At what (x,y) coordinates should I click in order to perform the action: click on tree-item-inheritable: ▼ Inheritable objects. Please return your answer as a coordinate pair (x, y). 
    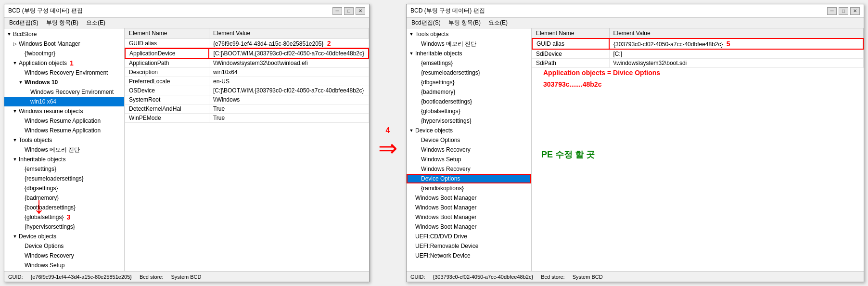
    Looking at the image, I should click on (64, 159).